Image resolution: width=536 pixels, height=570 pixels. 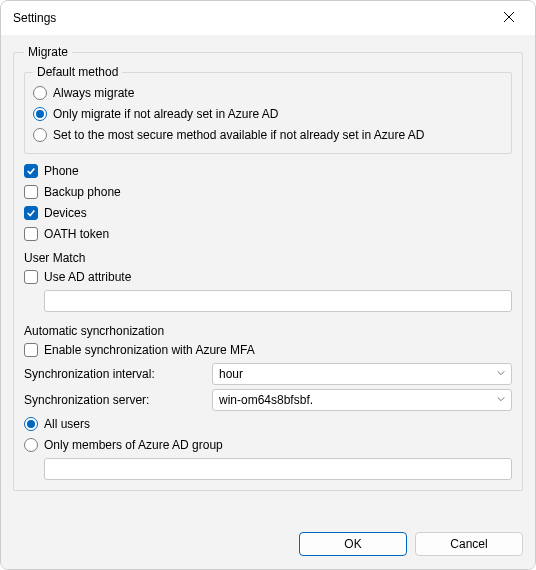 What do you see at coordinates (268, 213) in the screenshot?
I see `checkbox-row-devices: Devices` at bounding box center [268, 213].